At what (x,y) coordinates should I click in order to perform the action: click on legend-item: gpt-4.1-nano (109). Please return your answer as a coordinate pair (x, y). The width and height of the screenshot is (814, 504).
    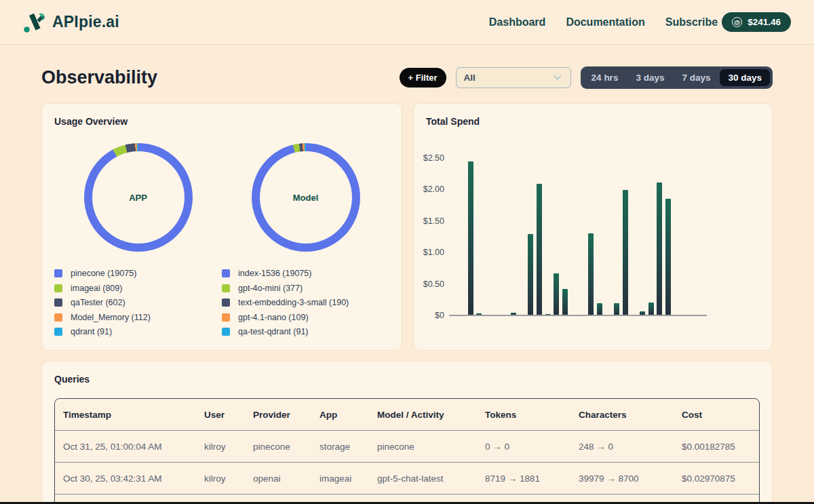
    Looking at the image, I should click on (305, 317).